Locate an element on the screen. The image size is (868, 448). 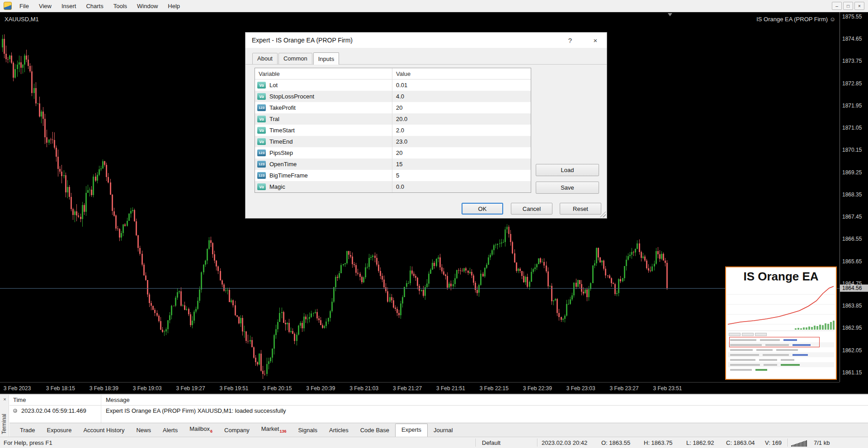
input-row-timeend: VaTimeEnd23.0 is located at coordinates (393, 142).